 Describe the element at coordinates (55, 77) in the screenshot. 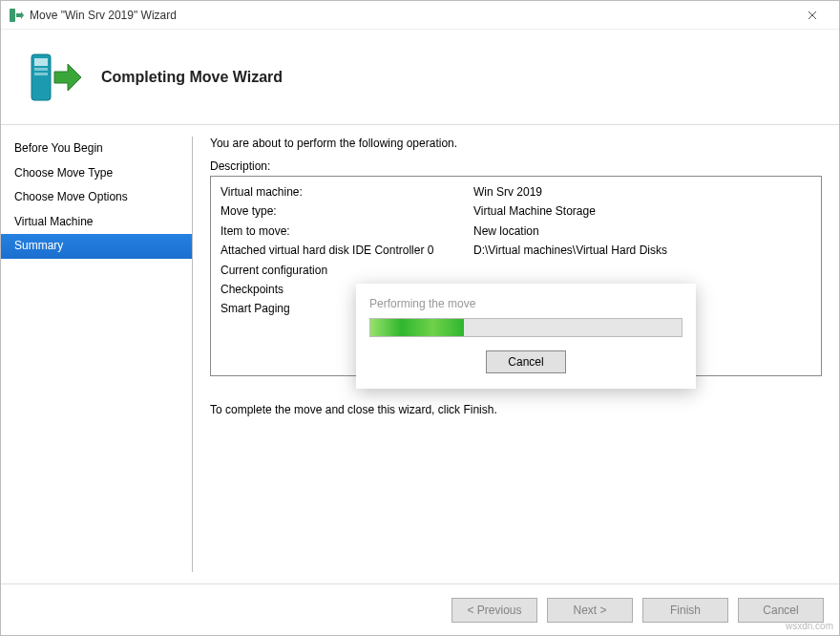

I see `wizard-icon` at that location.